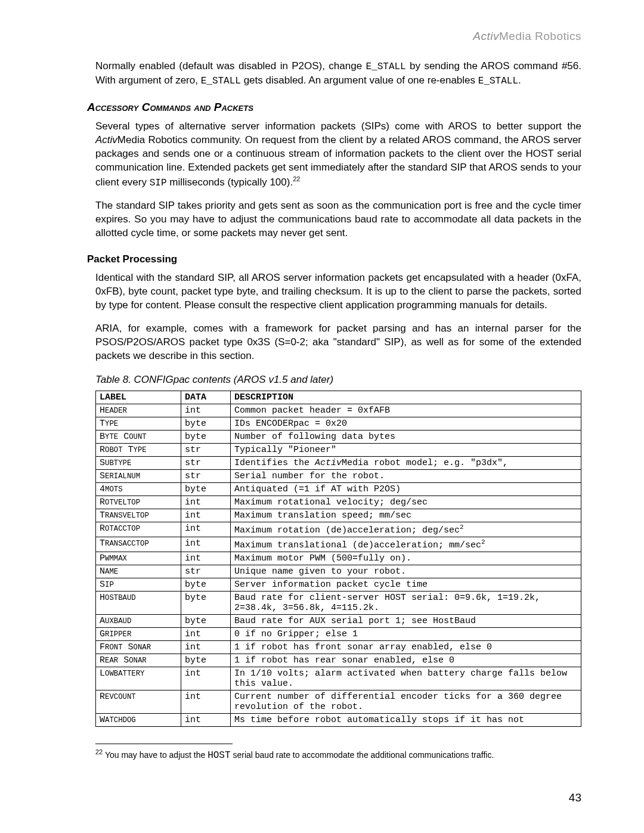 This screenshot has height=833, width=644. What do you see at coordinates (138, 571) in the screenshot?
I see `table-cell-label: NAME` at bounding box center [138, 571].